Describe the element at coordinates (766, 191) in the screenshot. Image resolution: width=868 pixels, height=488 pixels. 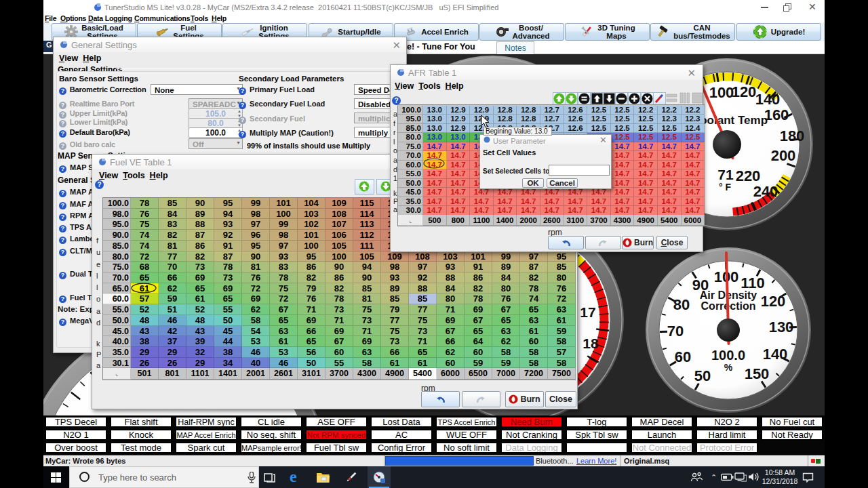
I see `svg-text: 240` at that location.